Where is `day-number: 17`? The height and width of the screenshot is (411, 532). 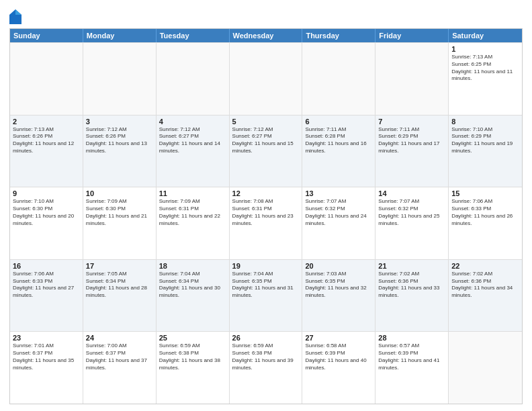
day-number: 17 is located at coordinates (120, 266).